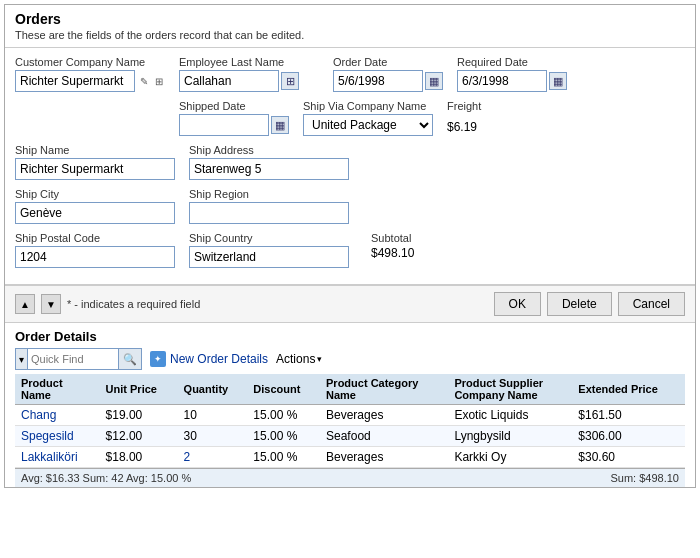 Image resolution: width=700 pixels, height=558 pixels. What do you see at coordinates (73, 359) in the screenshot?
I see `quick-find-input` at bounding box center [73, 359].